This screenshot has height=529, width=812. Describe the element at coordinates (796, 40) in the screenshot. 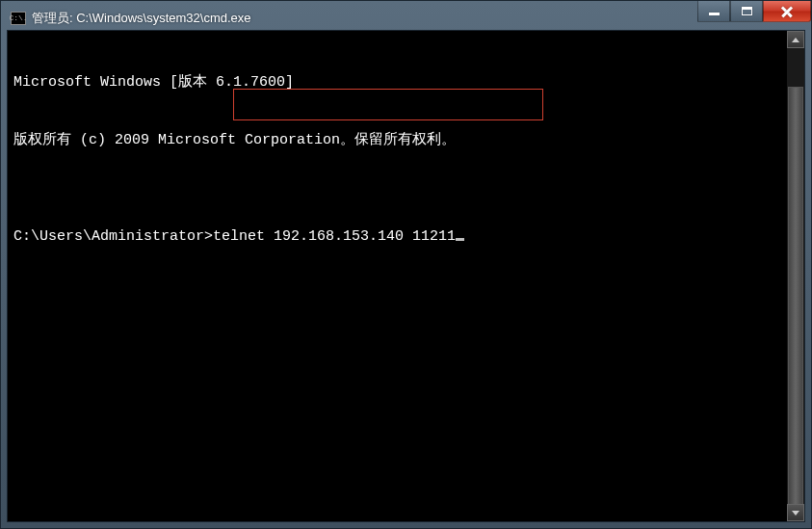

I see `chevron-up-icon` at that location.